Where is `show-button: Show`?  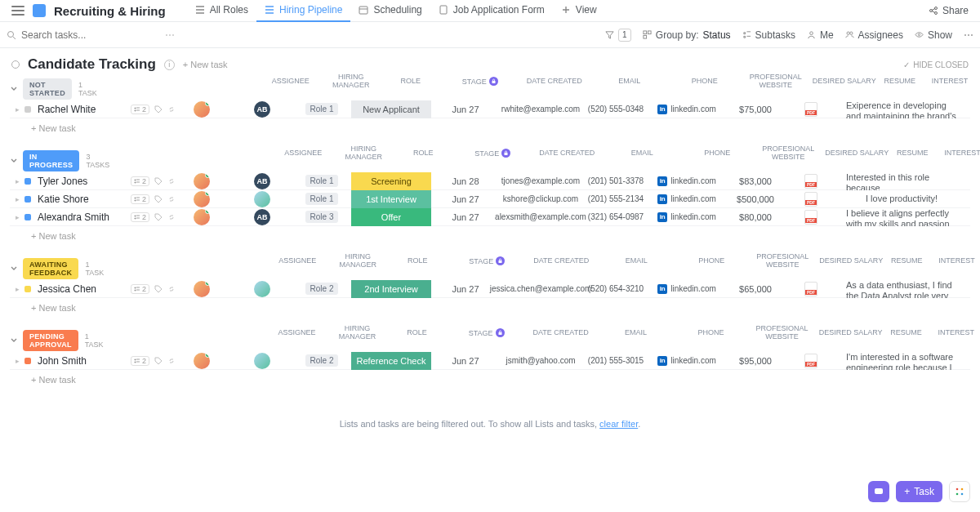 show-button: Show is located at coordinates (933, 35).